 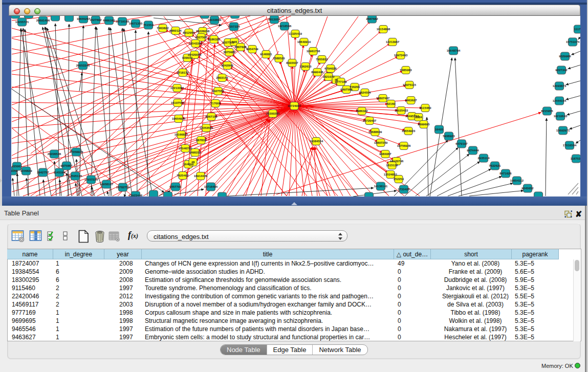 I want to click on svg-text: 11174, so click(x=577, y=29).